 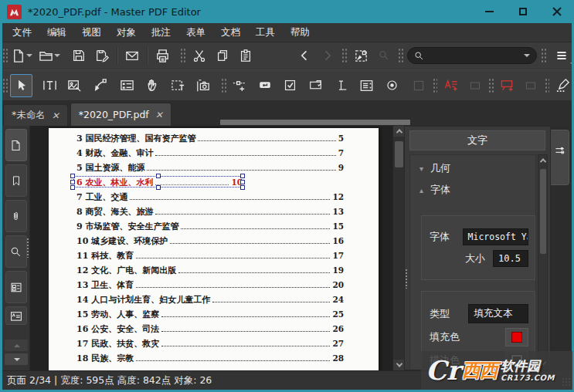 I want to click on selection-handle-se, so click(x=243, y=188).